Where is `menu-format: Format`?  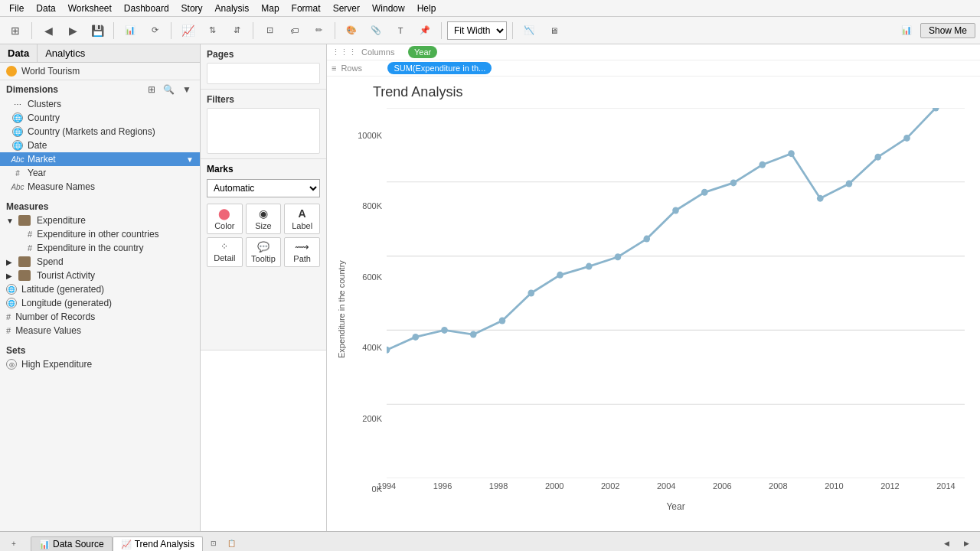 menu-format: Format is located at coordinates (306, 8).